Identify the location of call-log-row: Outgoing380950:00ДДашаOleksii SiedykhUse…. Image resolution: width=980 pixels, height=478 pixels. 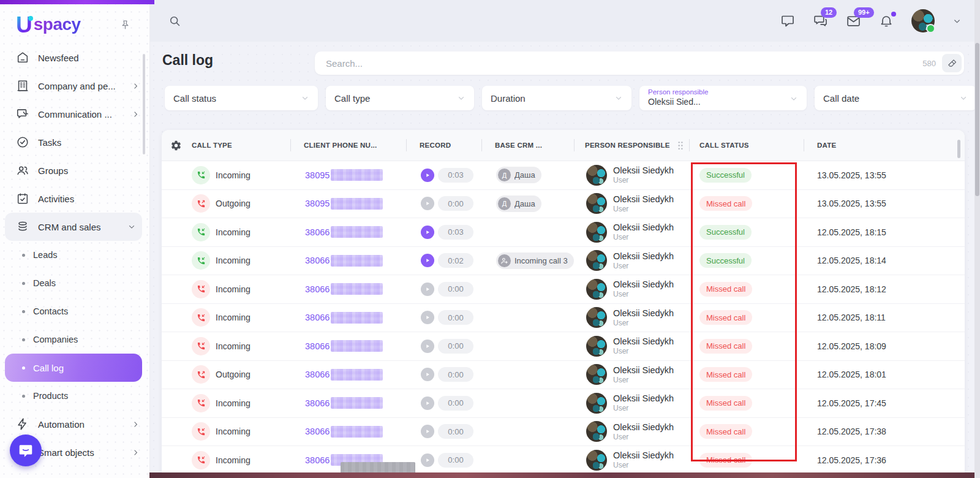
(564, 205).